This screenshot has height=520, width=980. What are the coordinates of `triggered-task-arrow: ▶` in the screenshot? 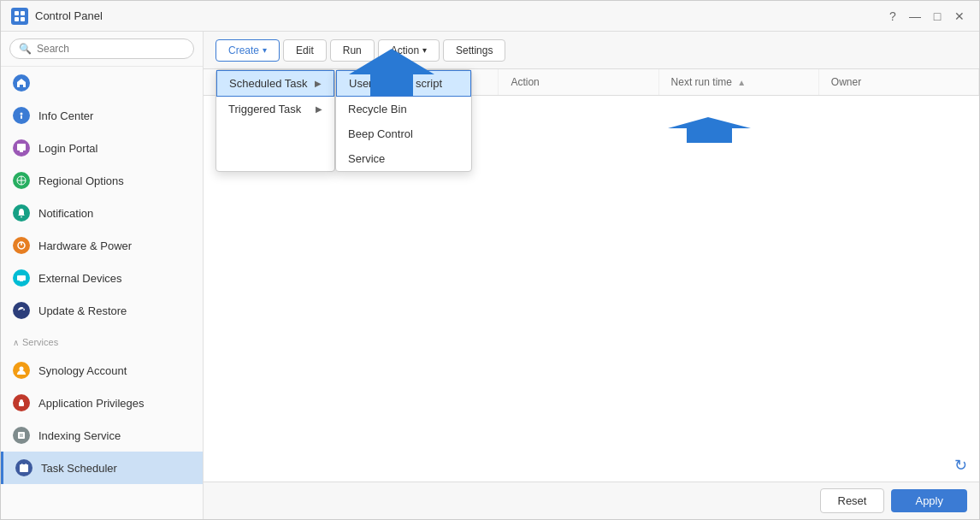 It's located at (319, 109).